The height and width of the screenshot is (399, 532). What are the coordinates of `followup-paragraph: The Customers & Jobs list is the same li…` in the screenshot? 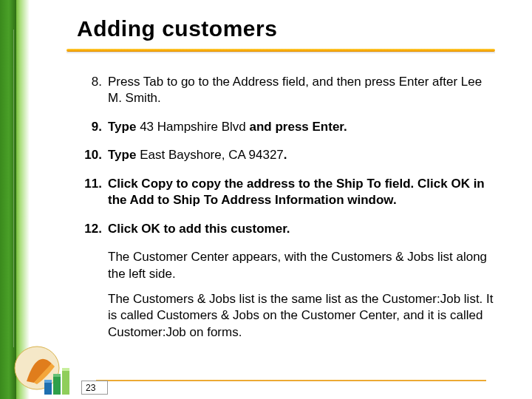 It's located at (301, 316).